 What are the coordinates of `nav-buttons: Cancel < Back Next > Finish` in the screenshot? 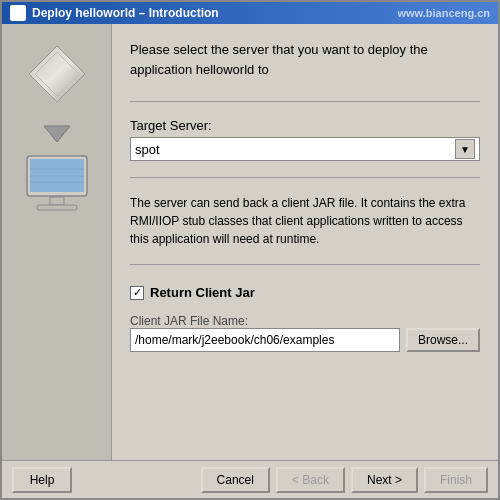 It's located at (344, 480).